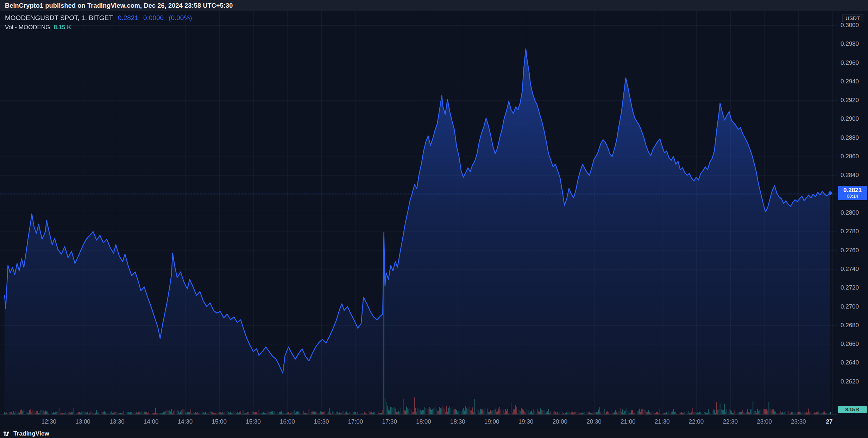  What do you see at coordinates (850, 231) in the screenshot?
I see `price-tick-label: 0.2780` at bounding box center [850, 231].